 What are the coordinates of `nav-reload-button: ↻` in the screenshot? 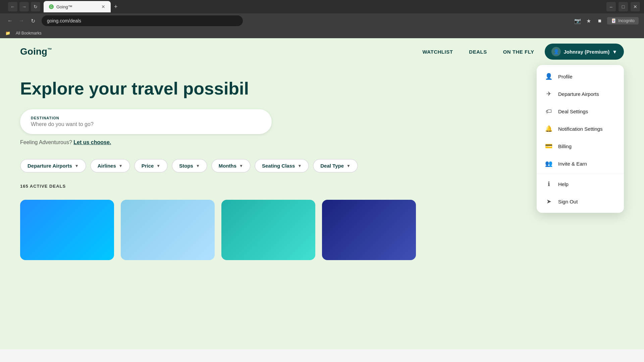 It's located at (33, 21).